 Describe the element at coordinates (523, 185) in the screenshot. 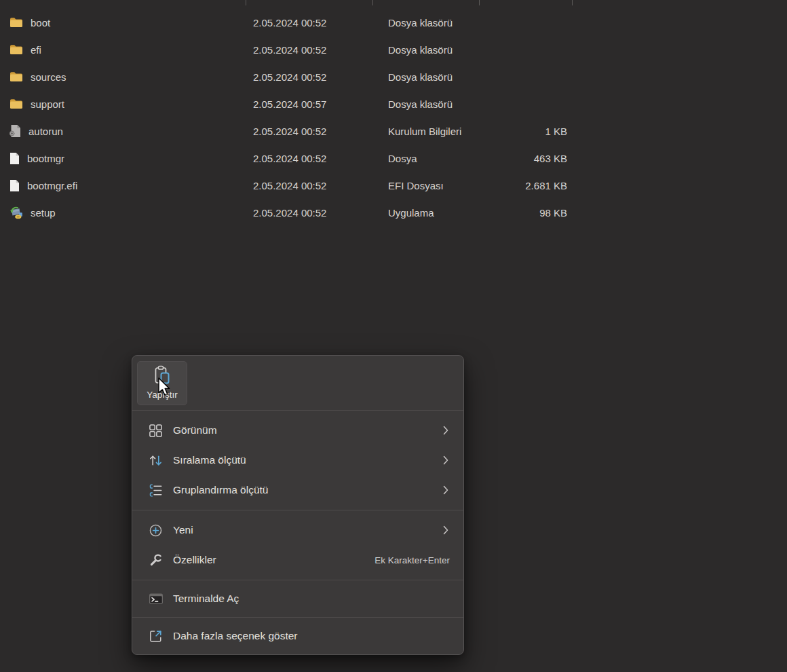

I see `file-size: 2.681 KB` at that location.